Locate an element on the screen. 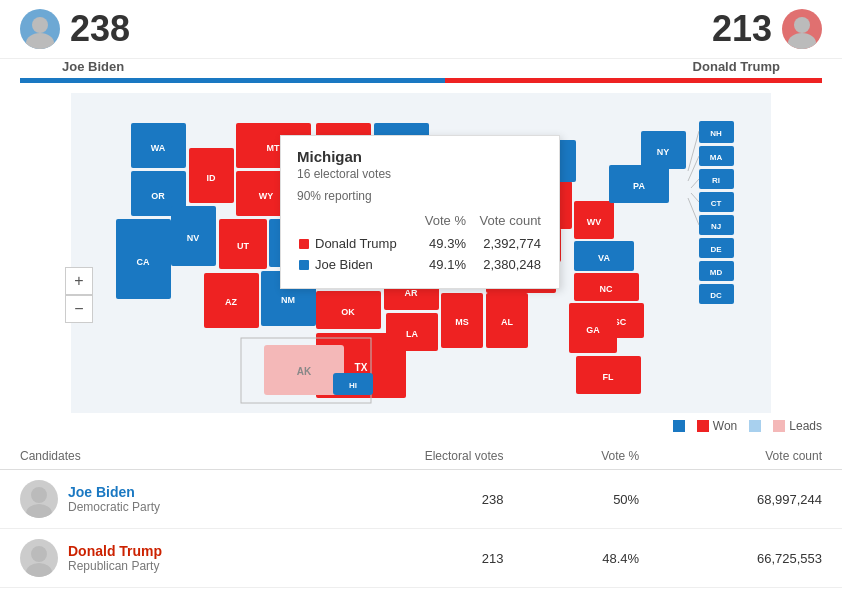 Image resolution: width=842 pixels, height=598 pixels. tooltip-col-candidate is located at coordinates (357, 222).